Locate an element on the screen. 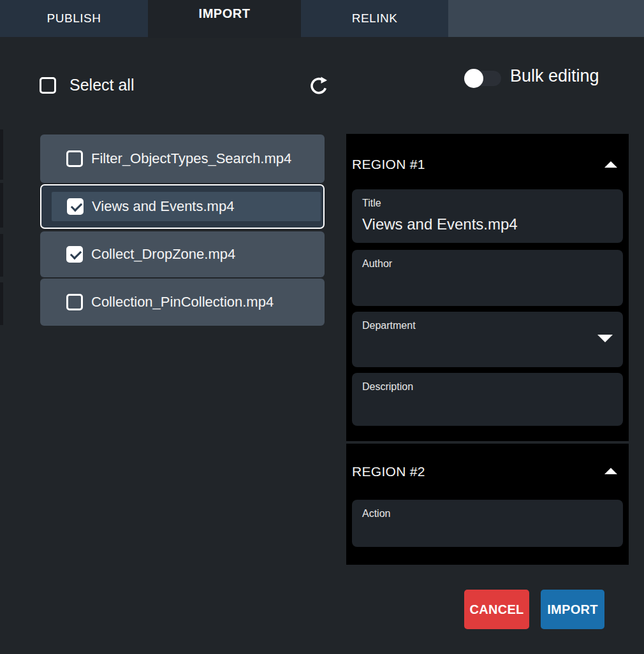 The width and height of the screenshot is (644, 654). tab-relink: RELINK is located at coordinates (375, 18).